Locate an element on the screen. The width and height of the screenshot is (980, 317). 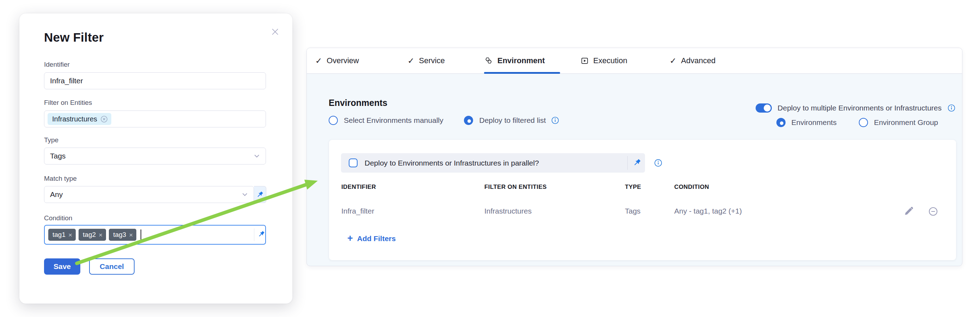
match-type-select: Any is located at coordinates (149, 194).